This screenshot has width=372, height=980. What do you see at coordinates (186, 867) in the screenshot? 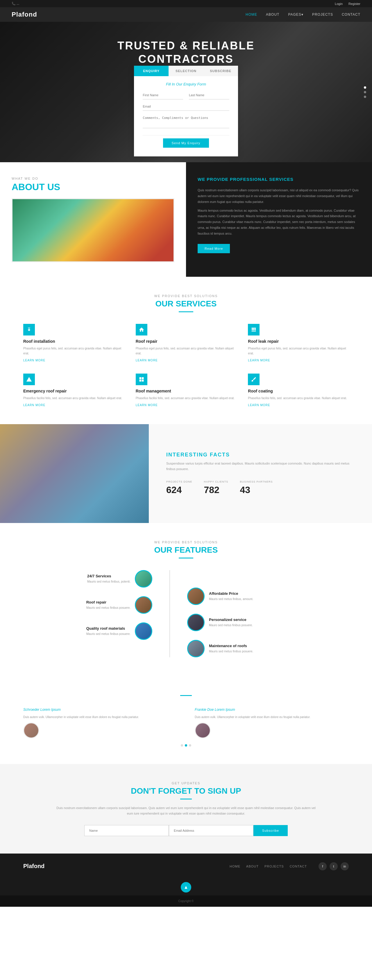
I see `footer-main: Plafond HOME ABOUT PROJECTS CONTACT f t …` at bounding box center [186, 867].